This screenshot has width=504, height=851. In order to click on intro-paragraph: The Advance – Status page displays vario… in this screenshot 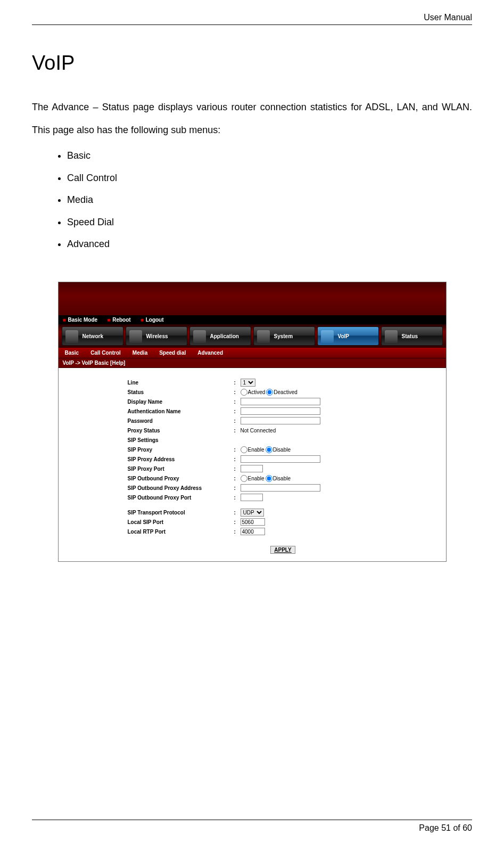, I will do `click(252, 119)`.